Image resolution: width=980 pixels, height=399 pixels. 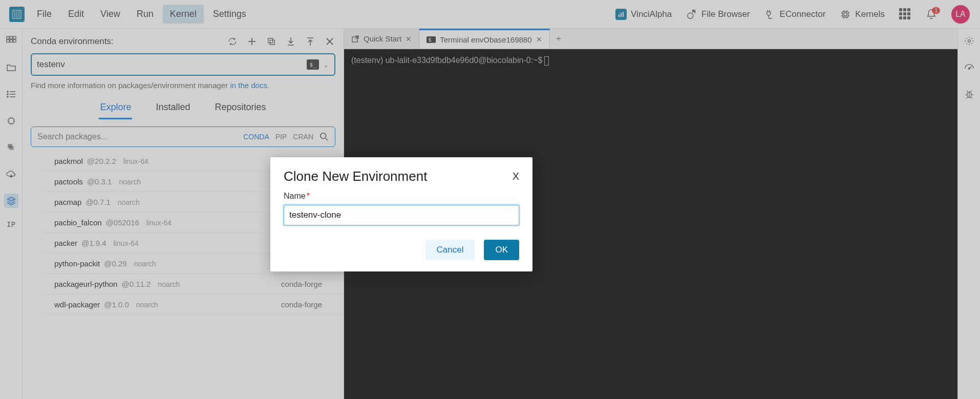 What do you see at coordinates (401, 214) in the screenshot?
I see `clone-env-modal: Clone New Environment X Name* Cancel OK` at bounding box center [401, 214].